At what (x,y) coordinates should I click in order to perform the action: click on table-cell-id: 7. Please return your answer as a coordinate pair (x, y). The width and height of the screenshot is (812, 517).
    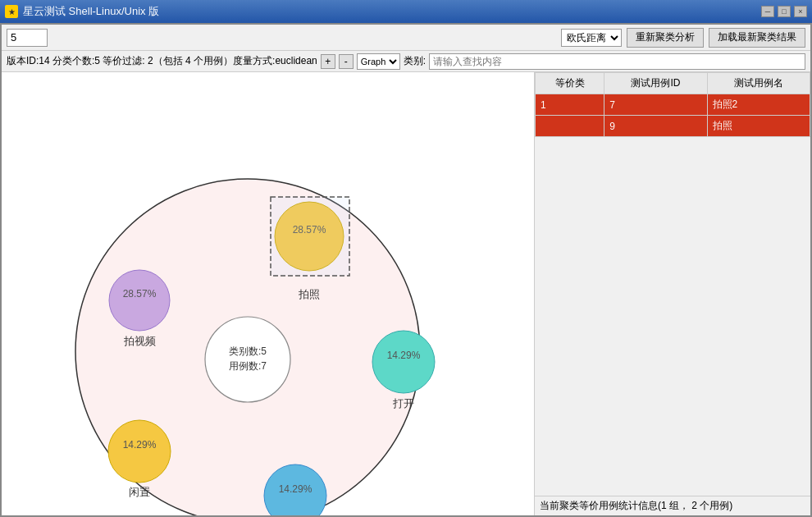
    Looking at the image, I should click on (656, 105).